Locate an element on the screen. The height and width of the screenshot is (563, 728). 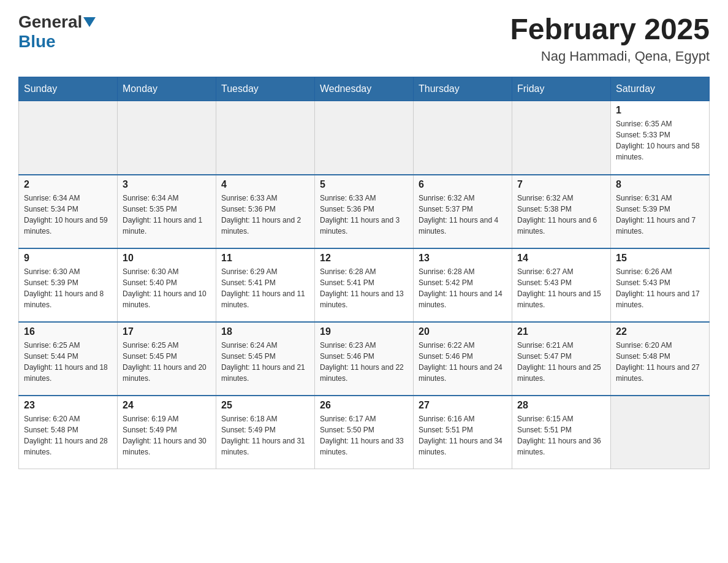
day-number: 6 is located at coordinates (463, 185).